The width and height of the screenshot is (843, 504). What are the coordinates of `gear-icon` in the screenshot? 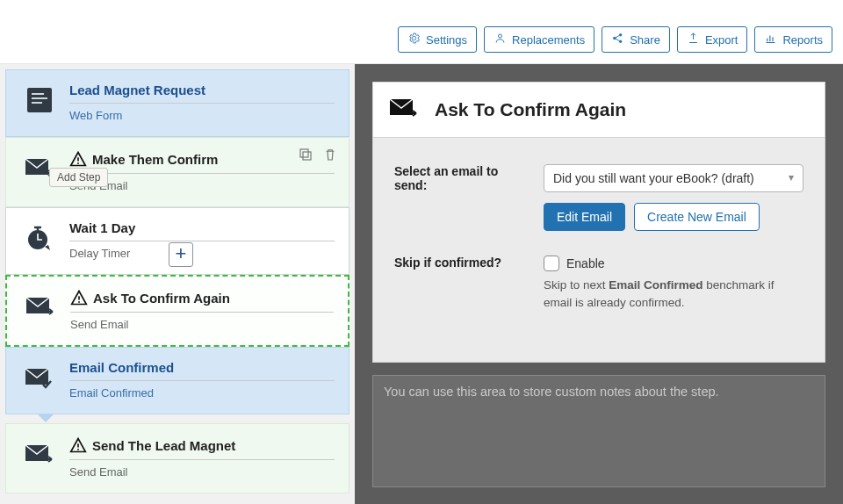 It's located at (414, 40).